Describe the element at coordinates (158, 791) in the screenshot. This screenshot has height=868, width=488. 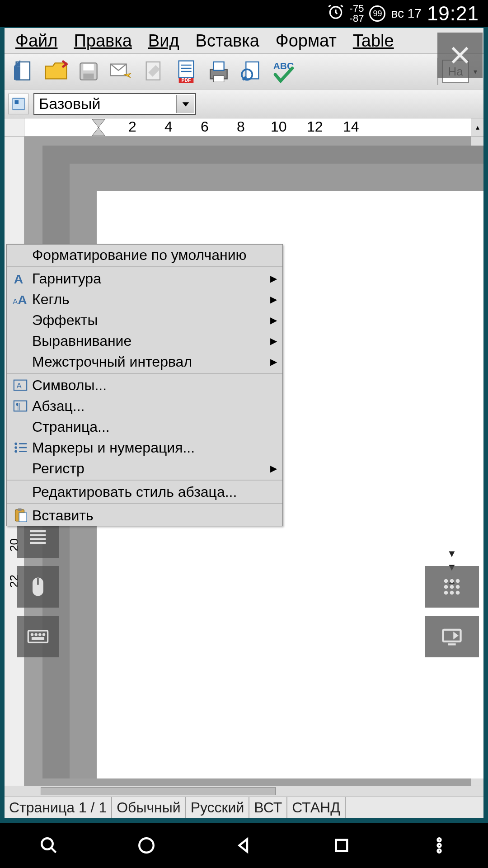
I see `hscroll-thumb` at that location.